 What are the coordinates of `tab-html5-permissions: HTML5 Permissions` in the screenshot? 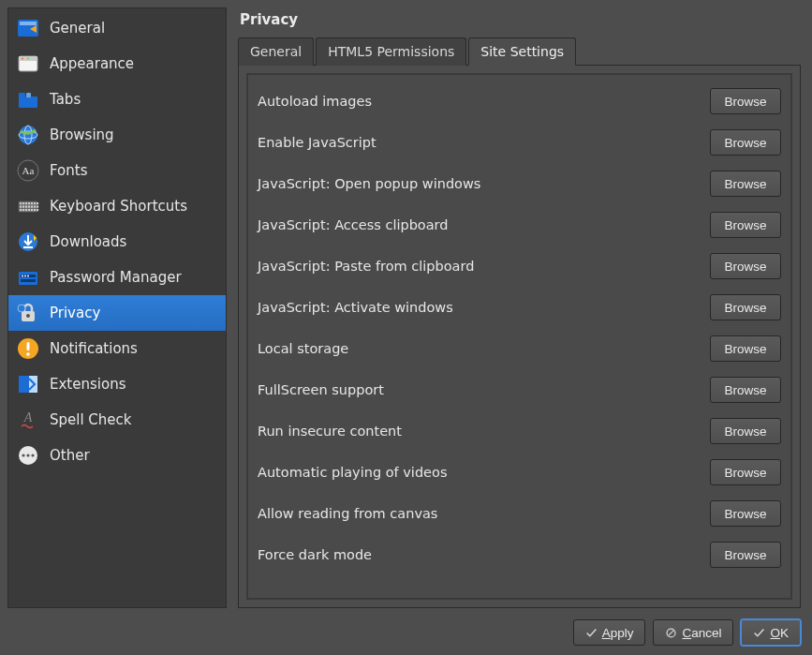 It's located at (391, 52).